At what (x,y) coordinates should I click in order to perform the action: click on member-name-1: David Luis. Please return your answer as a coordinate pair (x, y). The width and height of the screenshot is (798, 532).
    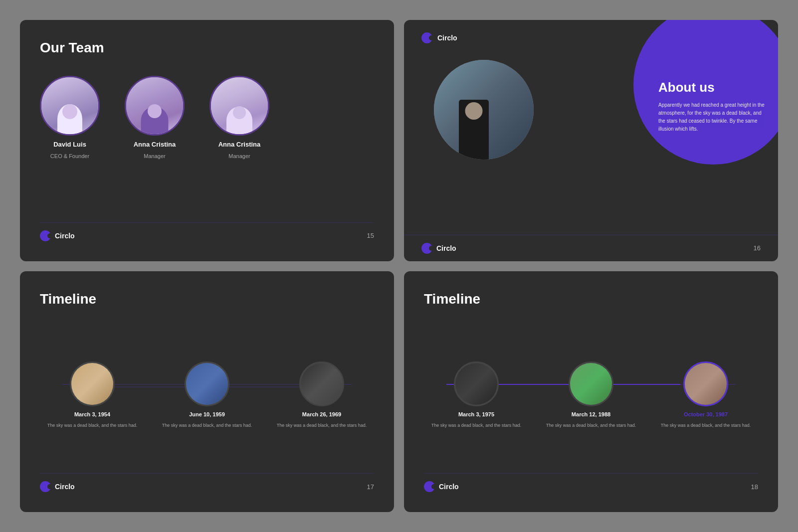
    Looking at the image, I should click on (70, 145).